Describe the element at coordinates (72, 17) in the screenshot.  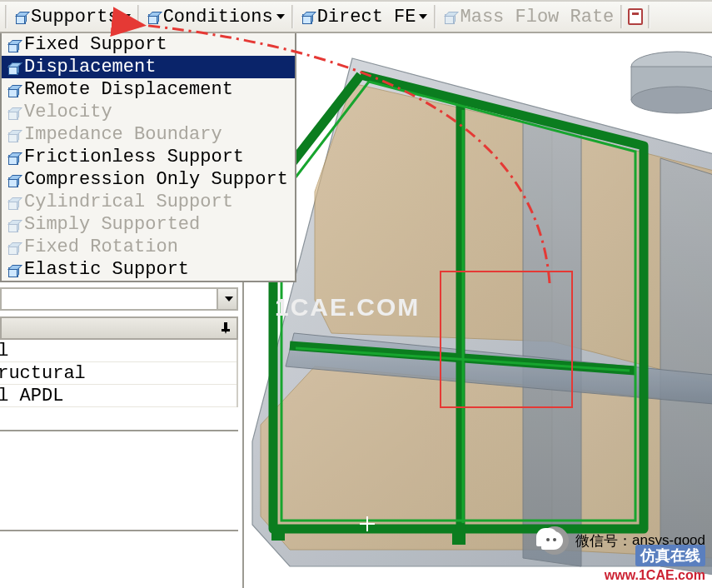
I see `supports-menu-button: Supports` at that location.